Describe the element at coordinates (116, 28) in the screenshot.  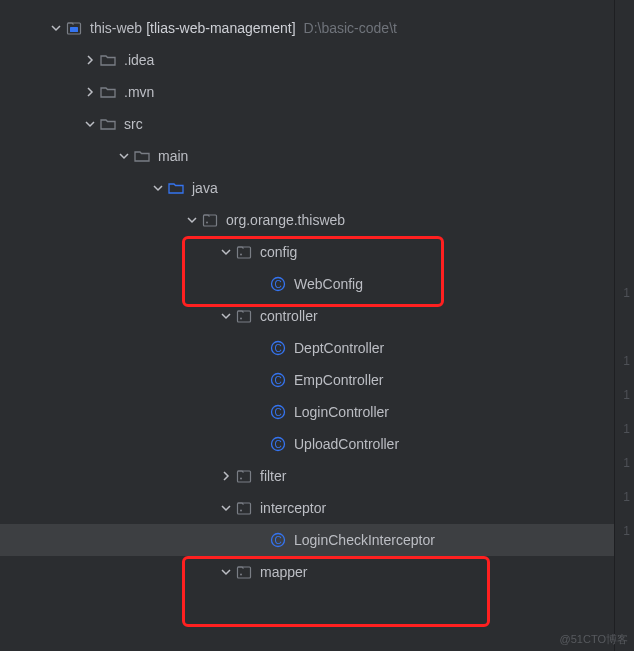
I see `root-label: this-web` at that location.